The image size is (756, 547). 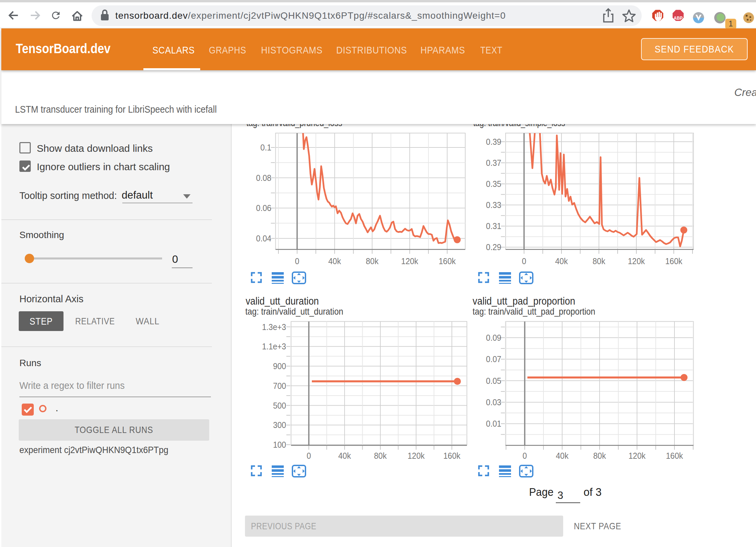 I want to click on svg-text: 0.08, so click(x=264, y=178).